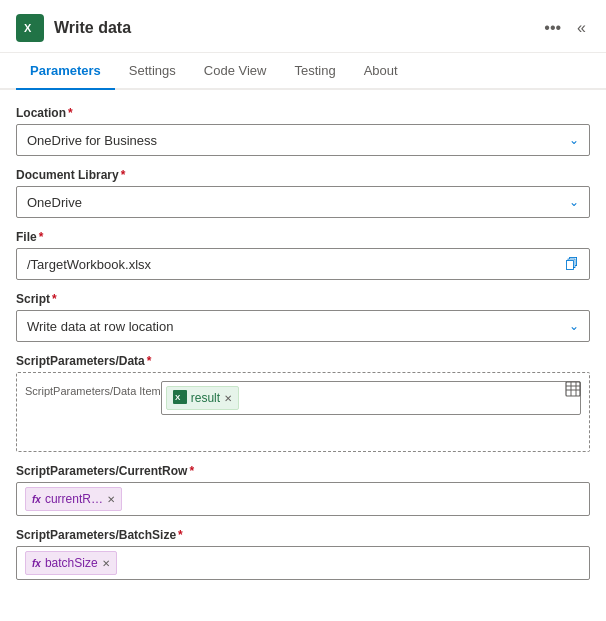 Image resolution: width=606 pixels, height=621 pixels. What do you see at coordinates (71, 563) in the screenshot?
I see `batchsize-token: fx batchSize ✕` at bounding box center [71, 563].